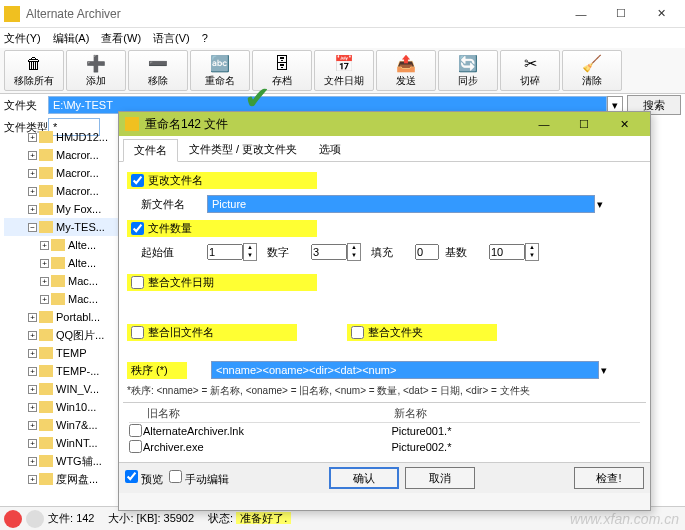 The width and height of the screenshot is (685, 530). What do you see at coordinates (604, 370) in the screenshot?
I see `order-dropdown: ▾` at bounding box center [604, 370].